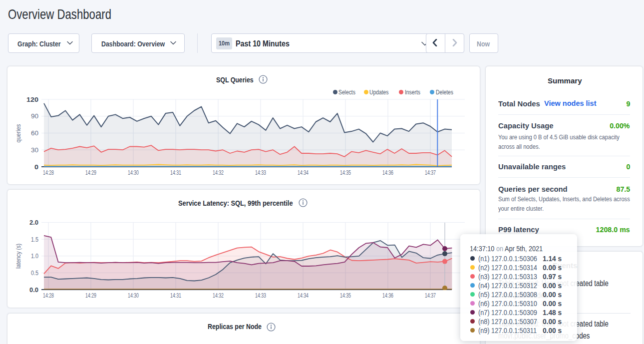 This screenshot has width=644, height=344. What do you see at coordinates (18, 134) in the screenshot?
I see `svg-text: queries` at bounding box center [18, 134].